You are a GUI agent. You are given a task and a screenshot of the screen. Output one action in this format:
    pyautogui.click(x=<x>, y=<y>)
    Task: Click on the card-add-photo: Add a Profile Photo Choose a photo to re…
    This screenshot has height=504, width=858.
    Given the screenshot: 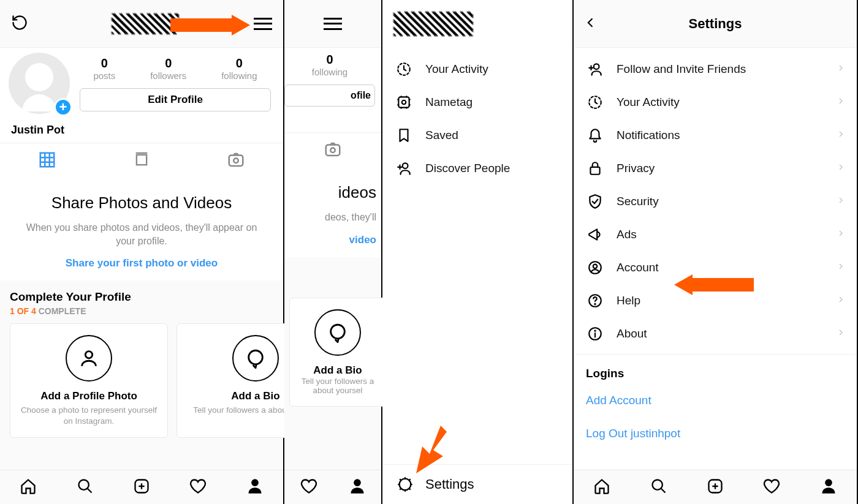 What is the action you would take?
    pyautogui.click(x=89, y=381)
    